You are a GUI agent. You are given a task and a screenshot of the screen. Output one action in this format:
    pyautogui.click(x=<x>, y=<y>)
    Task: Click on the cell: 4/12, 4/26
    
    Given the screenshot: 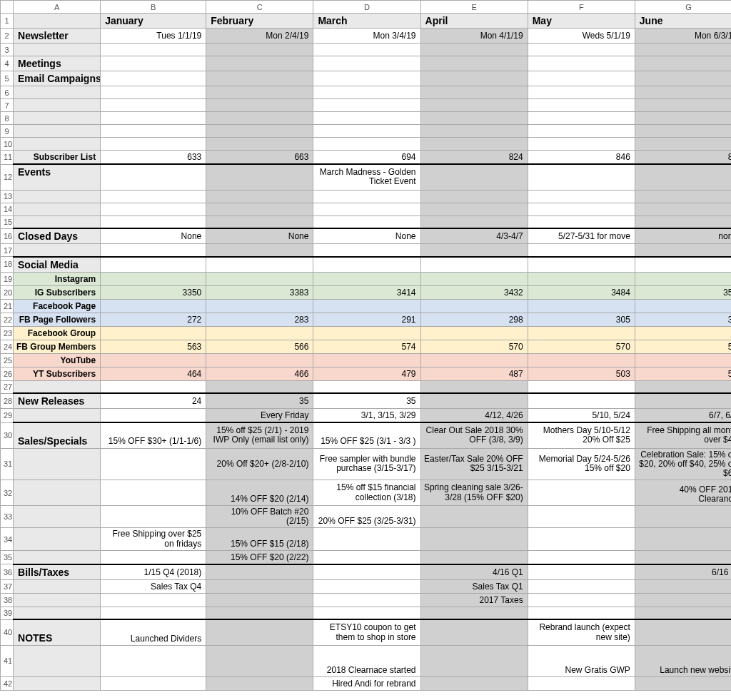 What is the action you would take?
    pyautogui.click(x=474, y=416)
    